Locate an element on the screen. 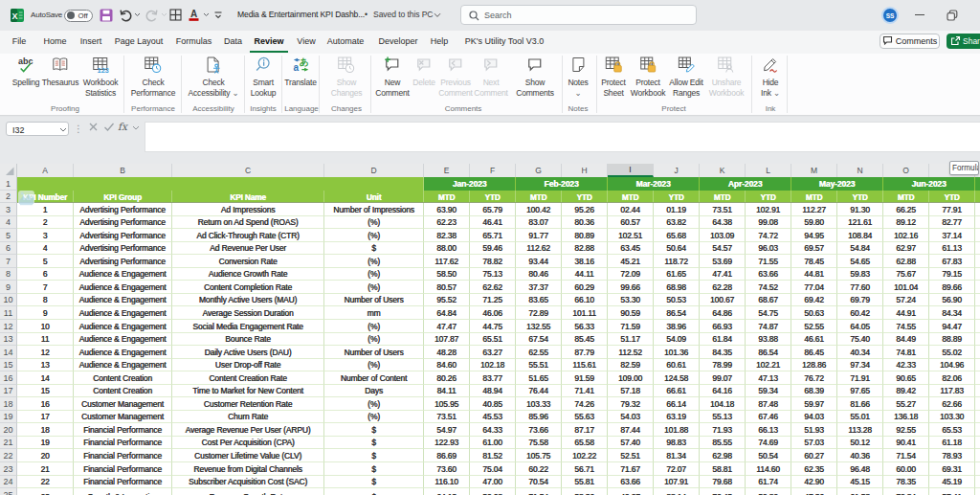 Image resolution: width=980 pixels, height=495 pixels. tab-review: Review is located at coordinates (268, 41).